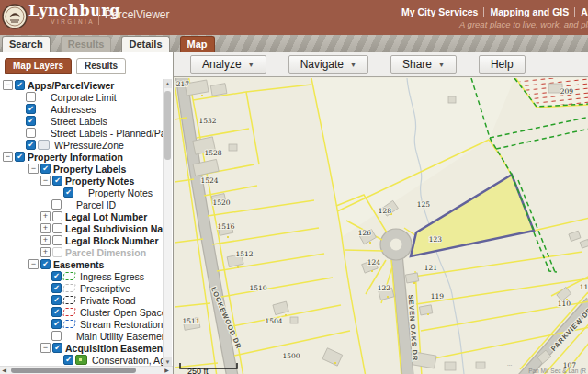 This screenshot has height=374, width=588. What do you see at coordinates (167, 84) in the screenshot?
I see `scroll-up-icon: ▲` at bounding box center [167, 84].